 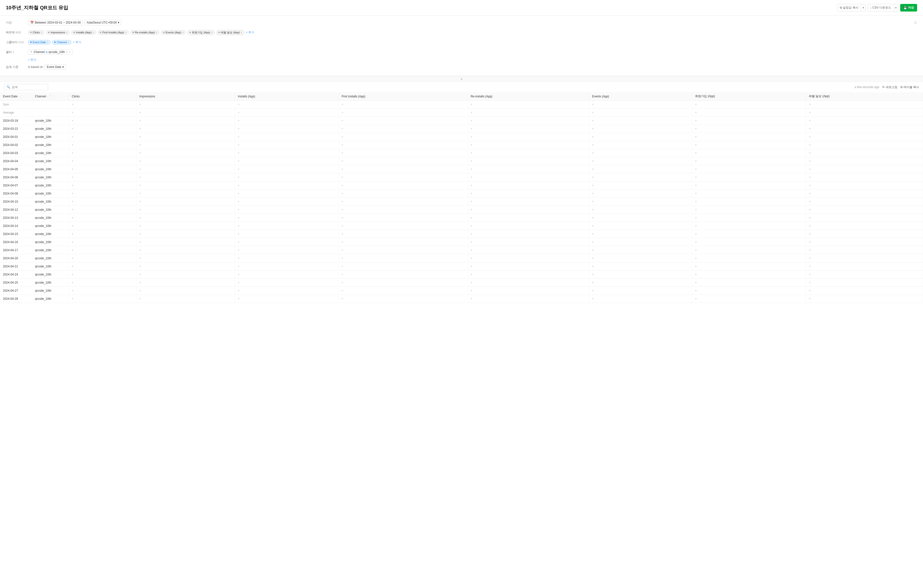 I want to click on table-row: 2024-04-14 qrcode_10th ••••••••, so click(x=462, y=226).